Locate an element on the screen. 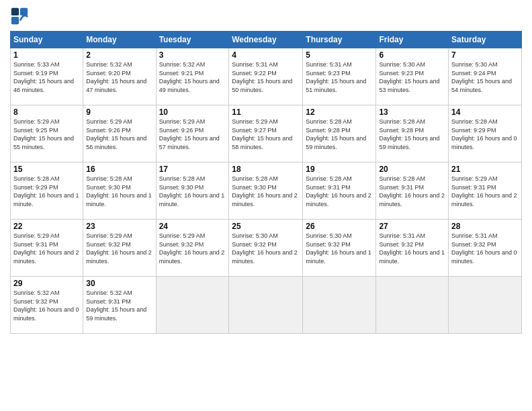 The width and height of the screenshot is (532, 411). day-info: Sunrise: 5:30 AMSunset: 9:23 PMDaylight:… is located at coordinates (409, 77).